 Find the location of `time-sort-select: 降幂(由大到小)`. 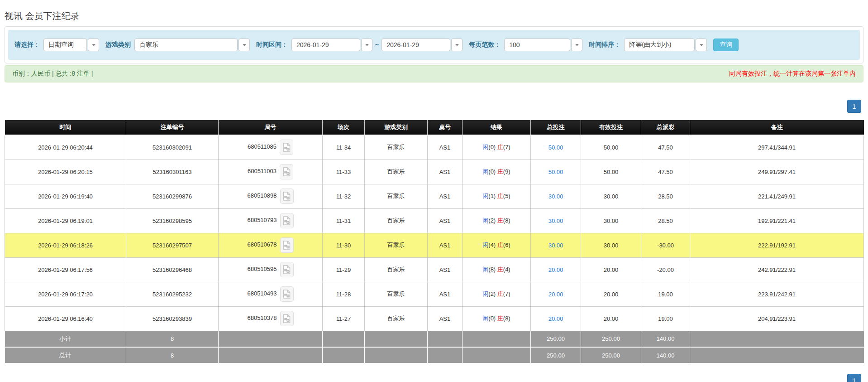

time-sort-select: 降幂(由大到小) is located at coordinates (665, 45).